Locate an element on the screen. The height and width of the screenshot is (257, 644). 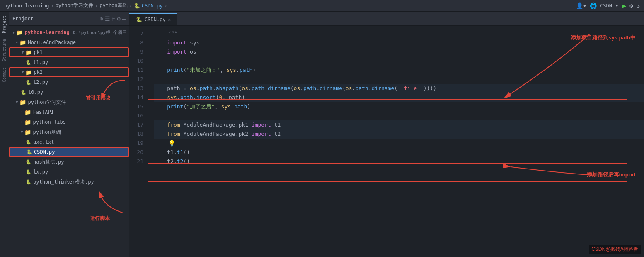
run-button: ▶ is located at coordinates (624, 6).